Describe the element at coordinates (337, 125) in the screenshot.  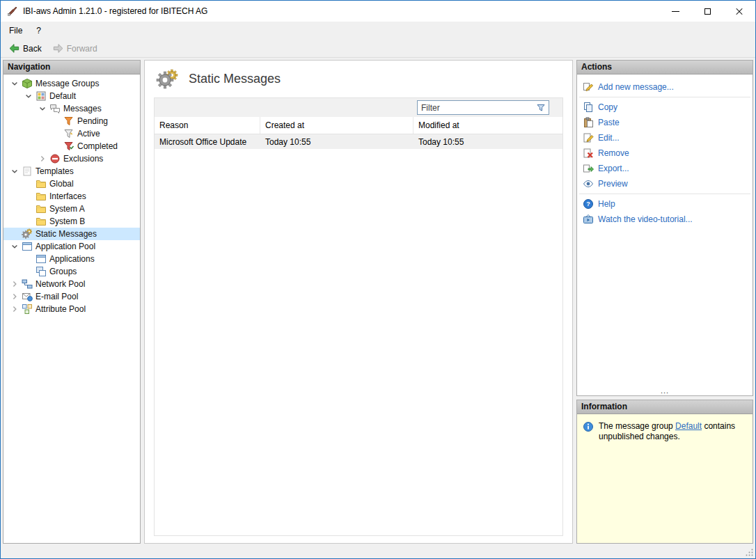
I see `column-header-created-at: Created at` at that location.